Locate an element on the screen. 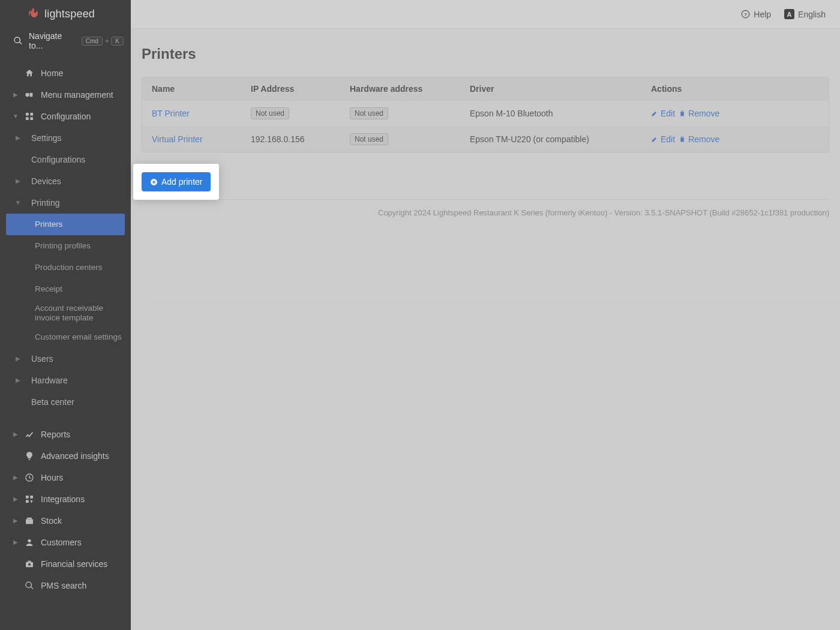 This screenshot has height=630, width=840. nav-hours: ▶Hours is located at coordinates (65, 478).